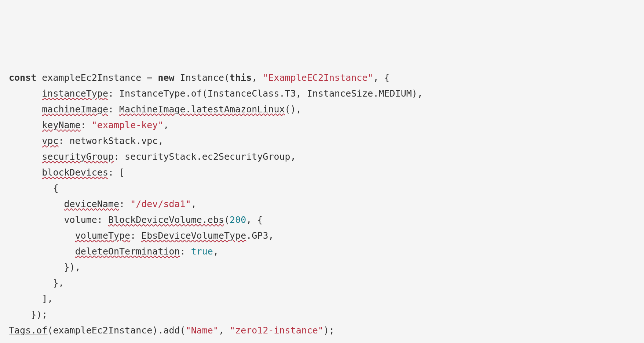  What do you see at coordinates (75, 93) in the screenshot?
I see `property-instancetype: instanceType` at bounding box center [75, 93].